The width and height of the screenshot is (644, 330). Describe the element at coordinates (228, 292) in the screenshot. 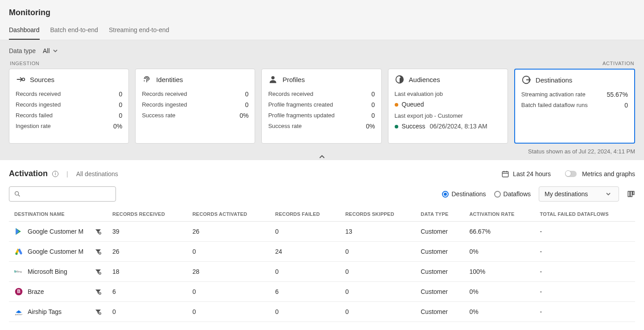

I see `cell-activated: 0` at that location.